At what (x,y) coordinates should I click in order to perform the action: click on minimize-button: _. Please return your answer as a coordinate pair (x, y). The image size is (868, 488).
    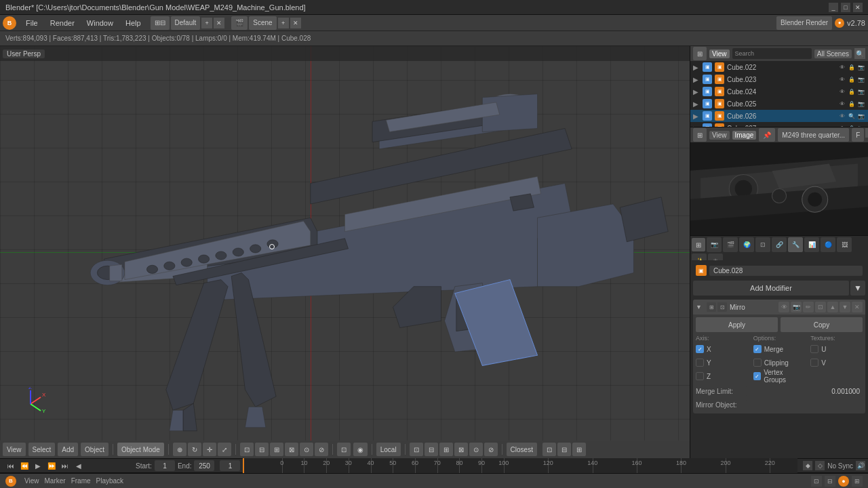
    Looking at the image, I should click on (833, 7).